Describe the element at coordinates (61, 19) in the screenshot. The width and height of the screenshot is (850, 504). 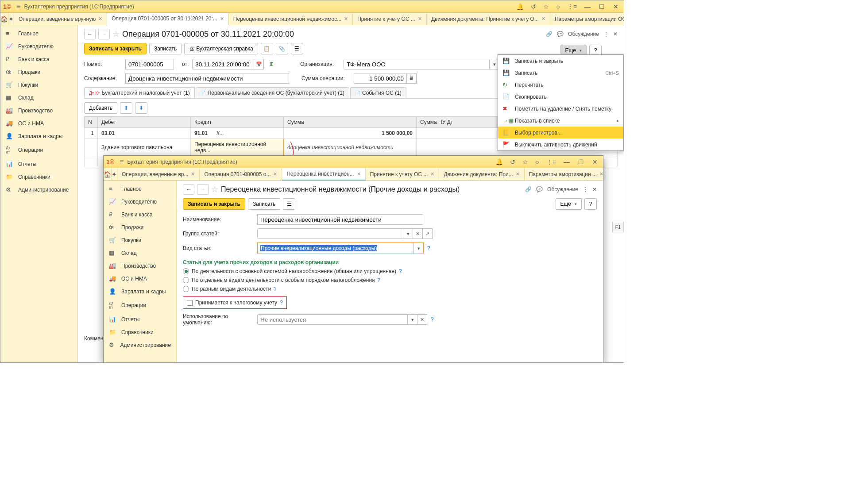
I see `tab-1: Операции, введенные вручную✕` at that location.